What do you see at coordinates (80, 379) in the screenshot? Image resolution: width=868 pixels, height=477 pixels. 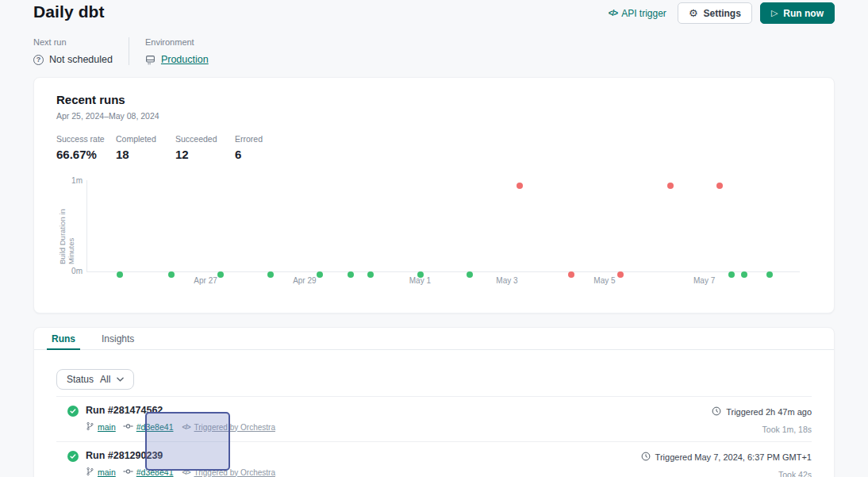 I see `status-filter-label: Status` at bounding box center [80, 379].